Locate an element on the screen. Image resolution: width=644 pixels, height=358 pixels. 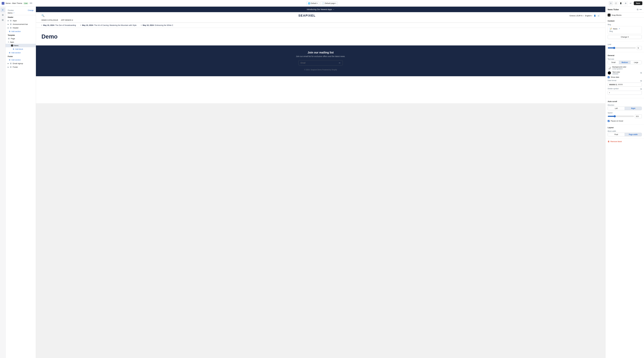
rs-title: News Ticker is located at coordinates (613, 10).